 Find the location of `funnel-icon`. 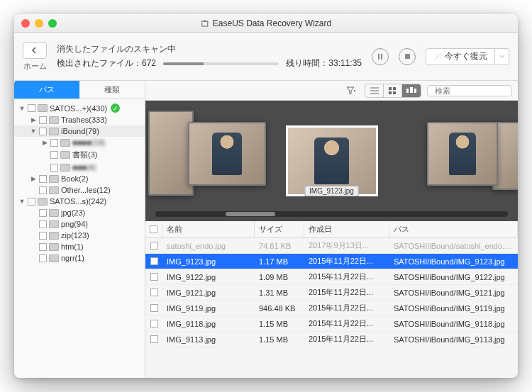

funnel-icon is located at coordinates (351, 91).